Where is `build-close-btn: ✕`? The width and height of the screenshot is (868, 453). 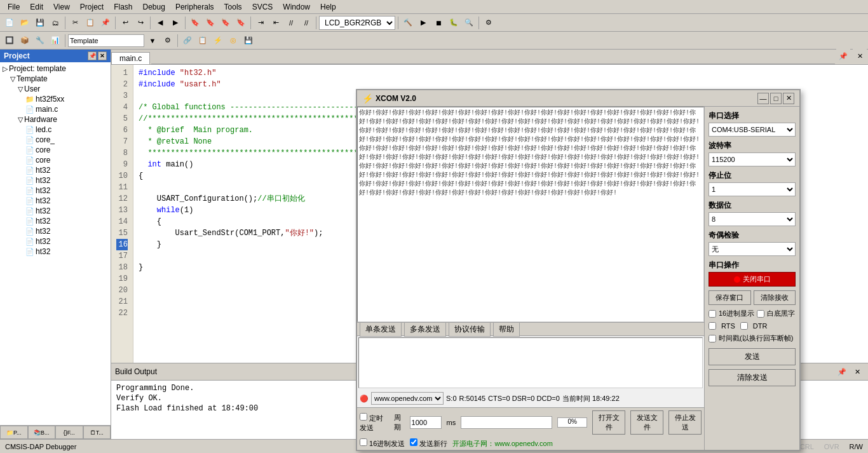 build-close-btn: ✕ is located at coordinates (857, 372).